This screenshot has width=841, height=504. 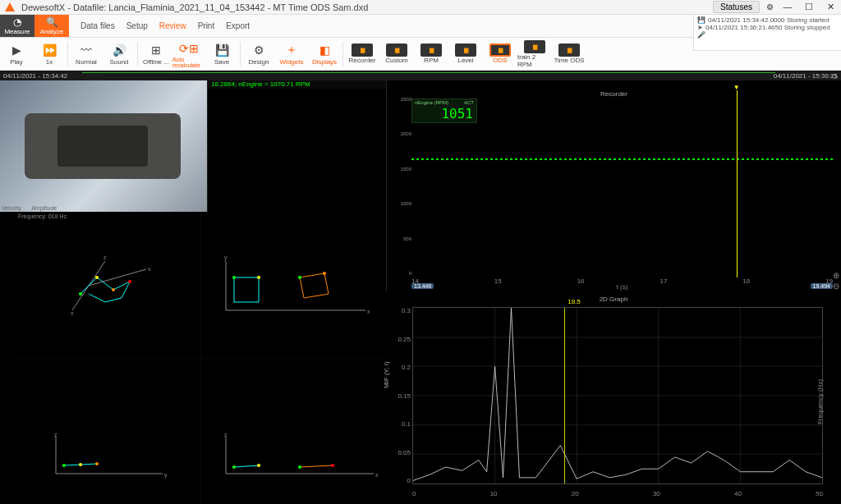 What do you see at coordinates (86, 54) in the screenshot?
I see `normal-button: 〰Normal` at bounding box center [86, 54].